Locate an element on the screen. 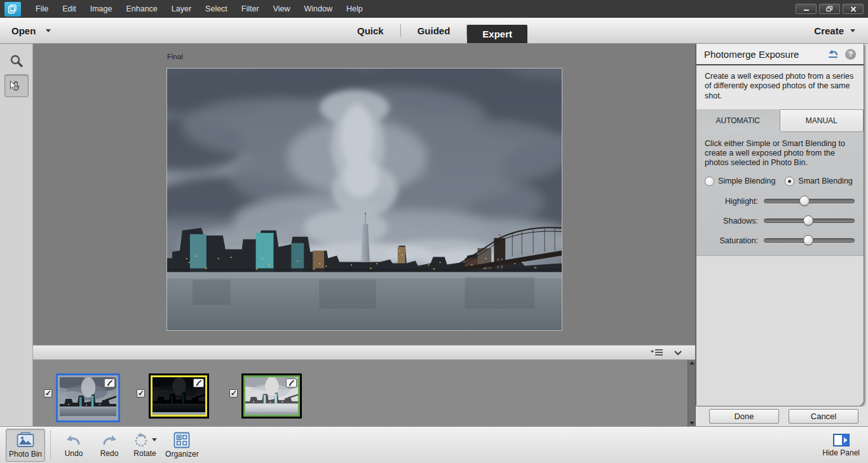 The image size is (868, 463). simple-blending-option: Simple Blending is located at coordinates (740, 182).